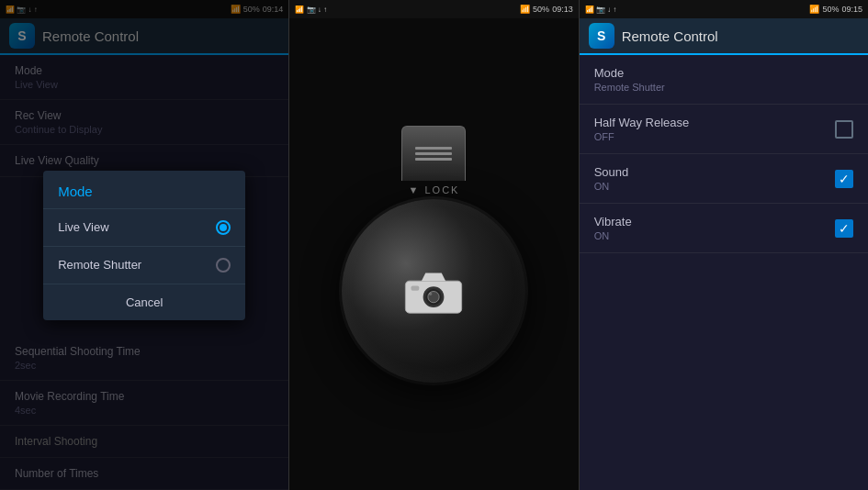 This screenshot has width=868, height=490. What do you see at coordinates (601, 36) in the screenshot?
I see `logo-letter-3: S` at bounding box center [601, 36].